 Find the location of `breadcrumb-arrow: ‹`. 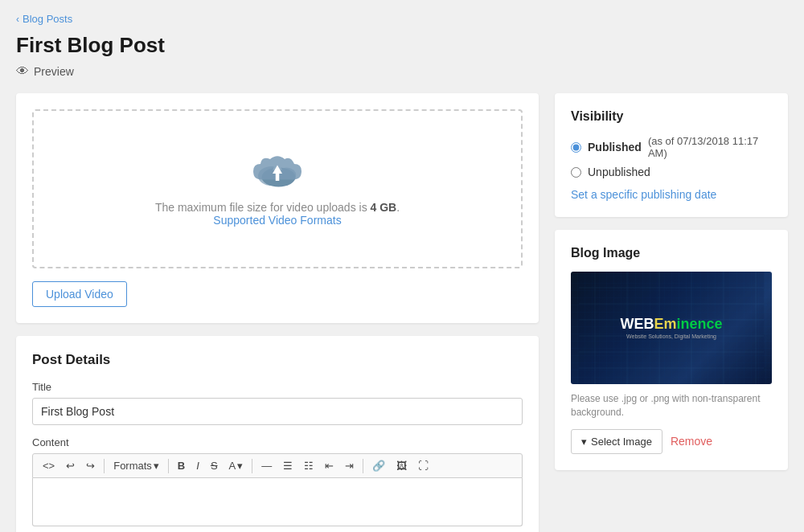

breadcrumb-arrow: ‹ is located at coordinates (18, 19).